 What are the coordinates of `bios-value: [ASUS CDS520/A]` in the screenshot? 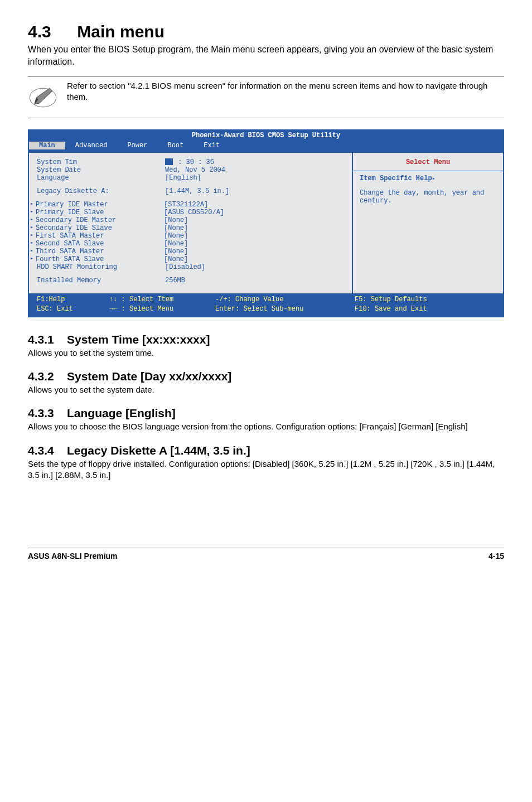 It's located at (254, 212).